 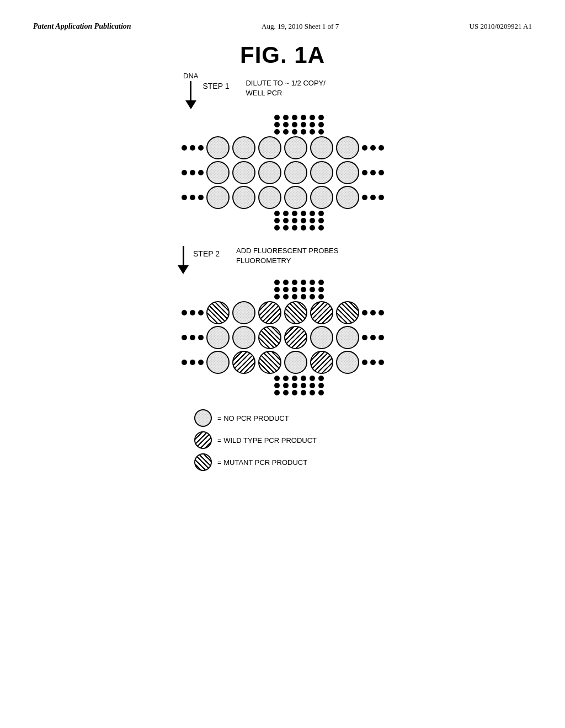 What do you see at coordinates (285, 83) in the screenshot?
I see `step1-desc-line1: DILUTE TO ~ 1/2 COPY/` at bounding box center [285, 83].